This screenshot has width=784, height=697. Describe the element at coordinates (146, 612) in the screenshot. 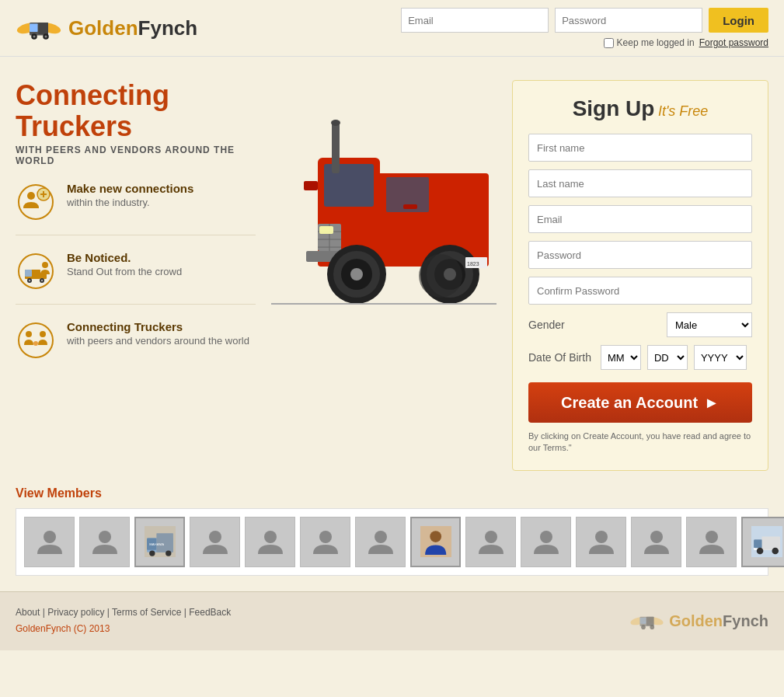

I see `footer-terms-link: Terms of Service` at that location.